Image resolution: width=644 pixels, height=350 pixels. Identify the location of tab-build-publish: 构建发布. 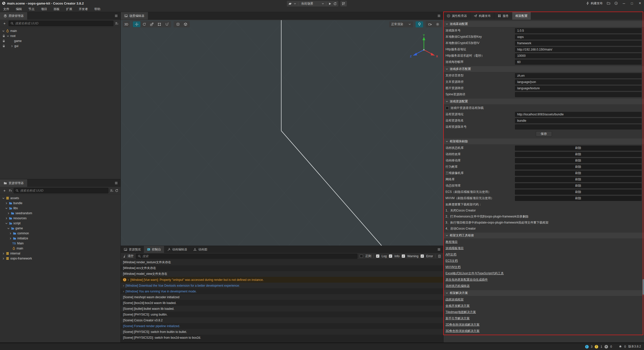
(482, 16).